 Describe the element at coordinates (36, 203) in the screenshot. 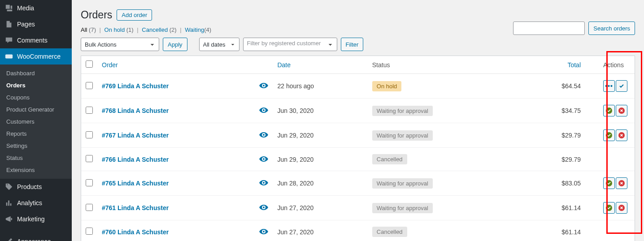

I see `sidebar-item-analytics: Analytics` at that location.